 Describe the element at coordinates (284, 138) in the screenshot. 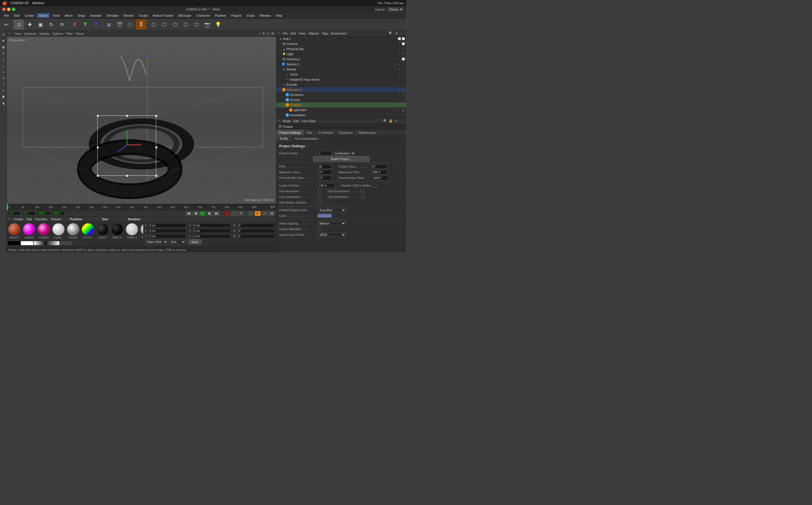

I see `subtab-todo: To Do` at that location.